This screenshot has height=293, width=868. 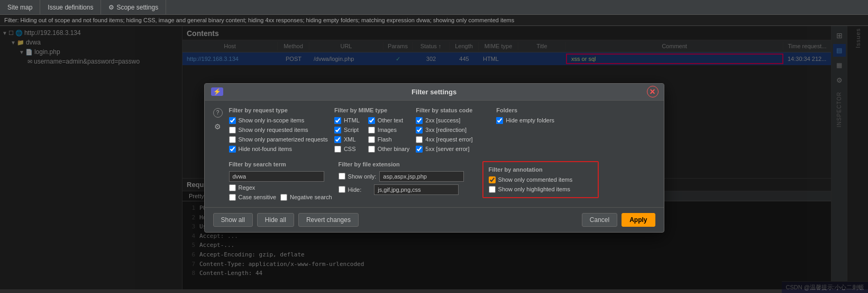 What do you see at coordinates (453, 121) in the screenshot?
I see `check-2xx: 2xx [success]` at bounding box center [453, 121].